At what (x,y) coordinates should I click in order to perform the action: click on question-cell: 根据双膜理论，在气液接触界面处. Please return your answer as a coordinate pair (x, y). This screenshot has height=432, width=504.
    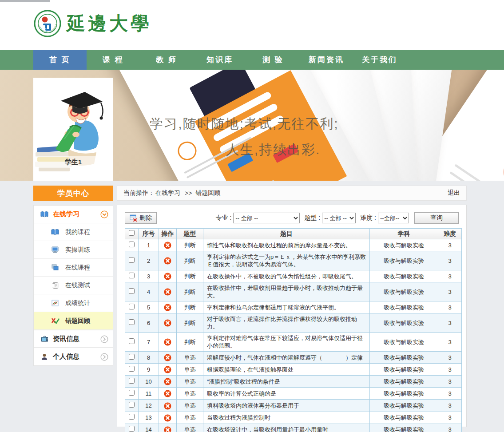
    Looking at the image, I should click on (287, 369).